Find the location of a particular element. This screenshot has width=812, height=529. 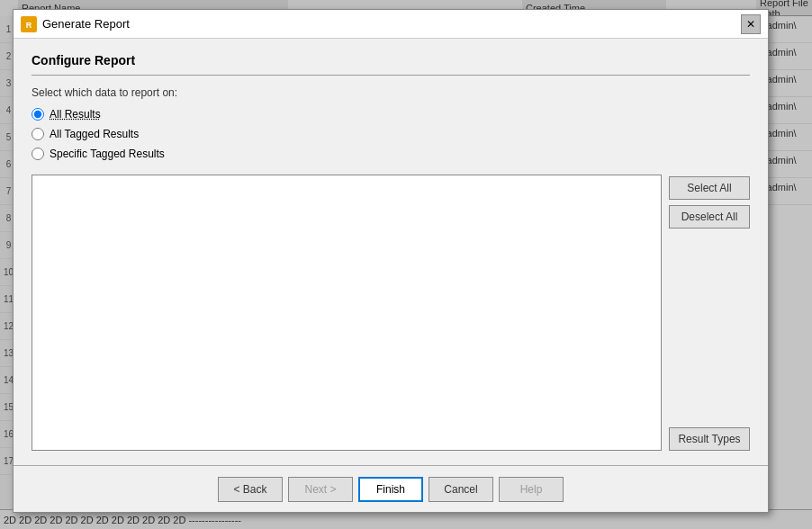

section-title: Configure Report is located at coordinates (391, 65).